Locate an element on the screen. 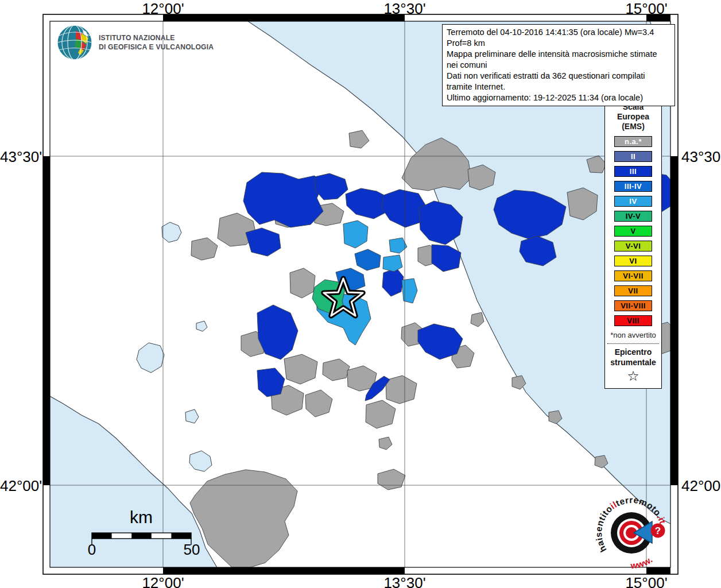 The height and width of the screenshot is (588, 721). legend-swatch-vii-viii: VII-VIII is located at coordinates (633, 305).